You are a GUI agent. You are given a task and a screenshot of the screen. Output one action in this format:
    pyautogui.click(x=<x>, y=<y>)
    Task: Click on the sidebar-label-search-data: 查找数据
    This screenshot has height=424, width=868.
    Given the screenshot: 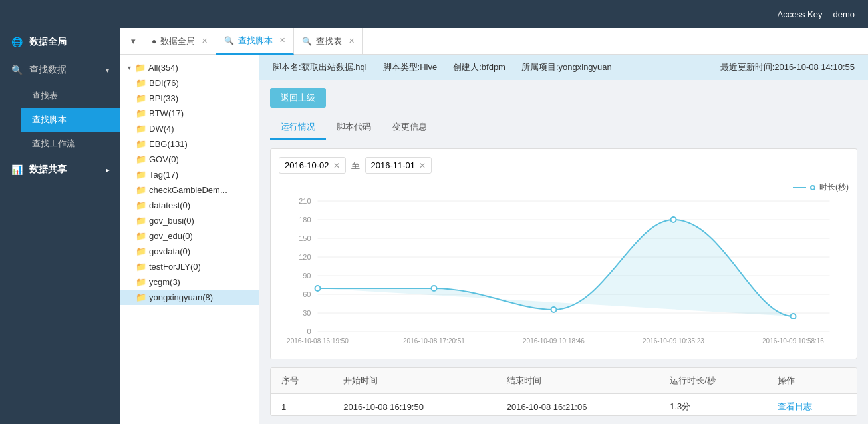 What is the action you would take?
    pyautogui.click(x=48, y=70)
    